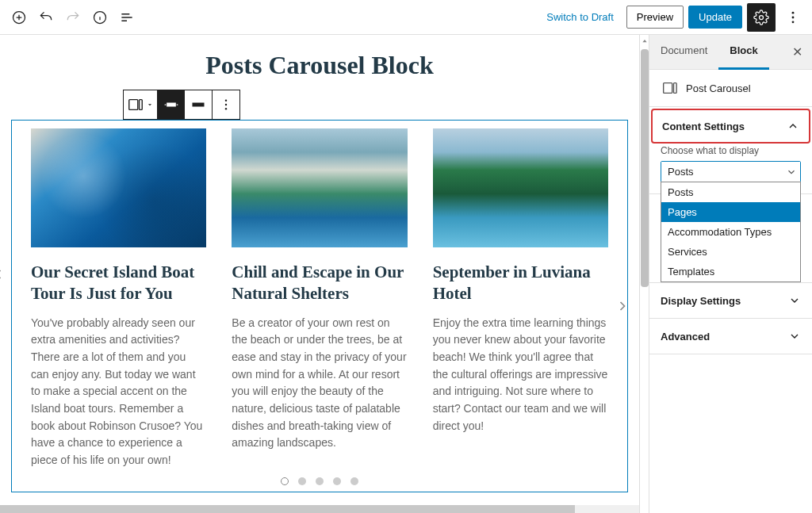 The height and width of the screenshot is (513, 812). I want to click on carousel-pagination, so click(320, 481).